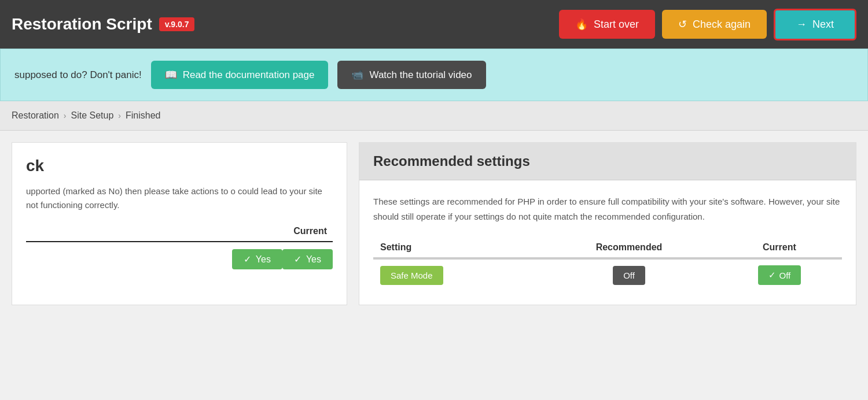  I want to click on next-button: Next, so click(815, 24).